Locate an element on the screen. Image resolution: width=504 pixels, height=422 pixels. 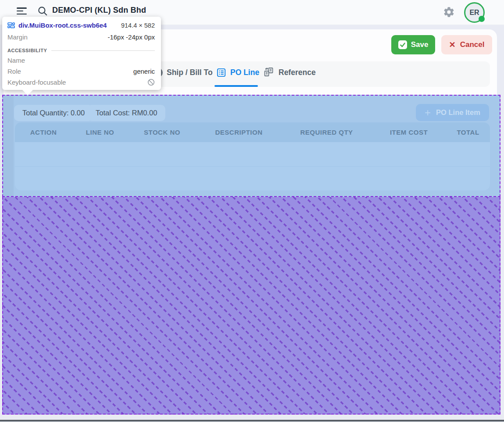
search-icon is located at coordinates (43, 11).